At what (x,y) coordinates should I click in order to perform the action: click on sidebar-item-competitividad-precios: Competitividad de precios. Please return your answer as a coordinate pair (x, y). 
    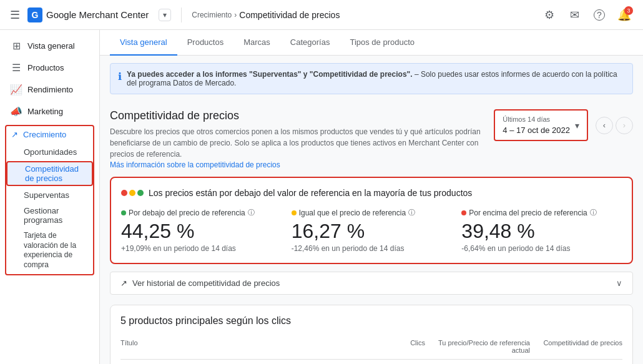
    Looking at the image, I should click on (50, 174).